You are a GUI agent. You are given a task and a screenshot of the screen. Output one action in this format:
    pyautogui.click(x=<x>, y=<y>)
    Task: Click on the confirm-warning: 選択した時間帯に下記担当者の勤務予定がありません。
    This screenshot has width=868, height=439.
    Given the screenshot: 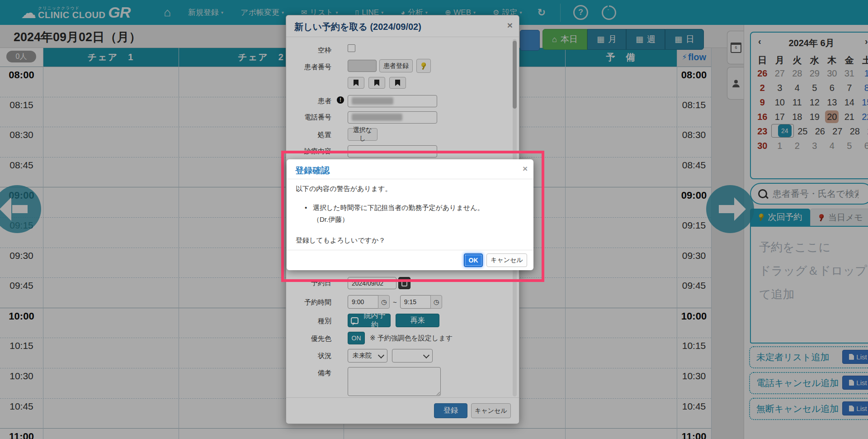 What is the action you would take?
    pyautogui.click(x=399, y=208)
    